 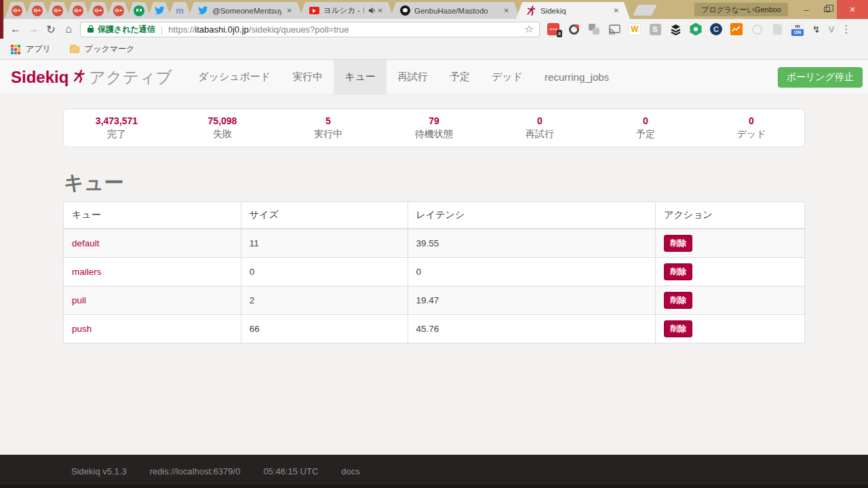 I want to click on bookmark-folder-icon, so click(x=75, y=50).